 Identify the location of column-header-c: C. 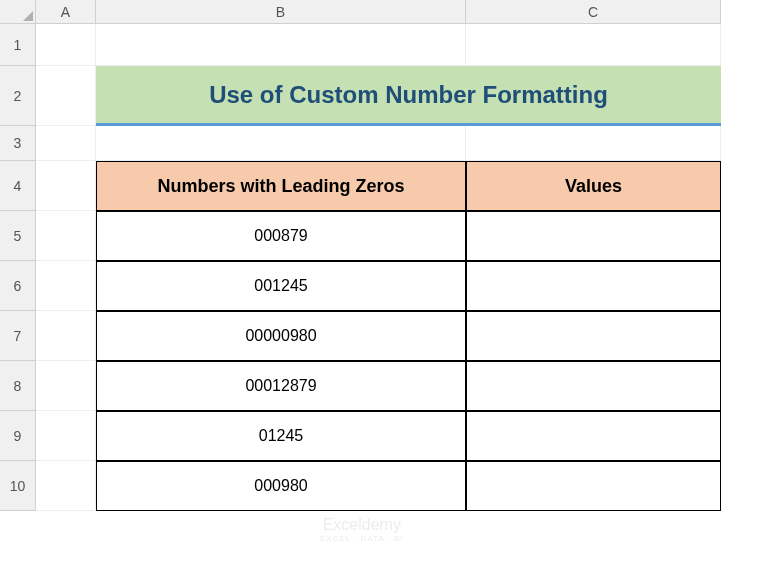
(594, 12).